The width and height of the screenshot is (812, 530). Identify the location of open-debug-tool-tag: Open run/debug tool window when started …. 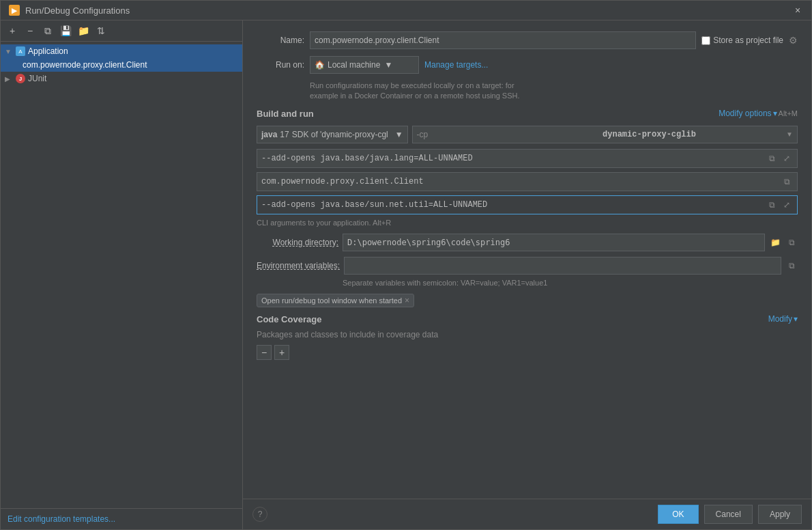
(336, 301).